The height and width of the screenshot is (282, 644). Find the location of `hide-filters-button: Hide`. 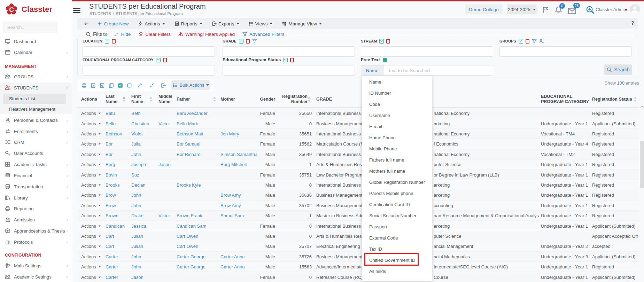

hide-filters-button: Hide is located at coordinates (123, 34).